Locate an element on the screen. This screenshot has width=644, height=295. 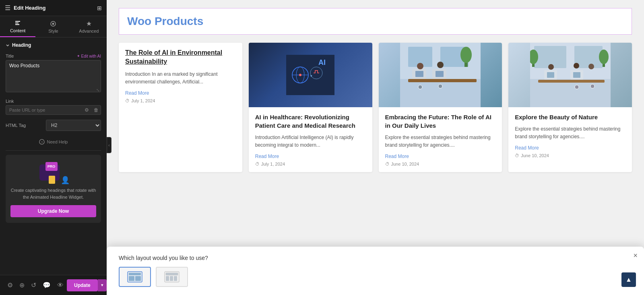
blog-card-1-body: The Role of AI in Environmental Sustaina… is located at coordinates (180, 76).